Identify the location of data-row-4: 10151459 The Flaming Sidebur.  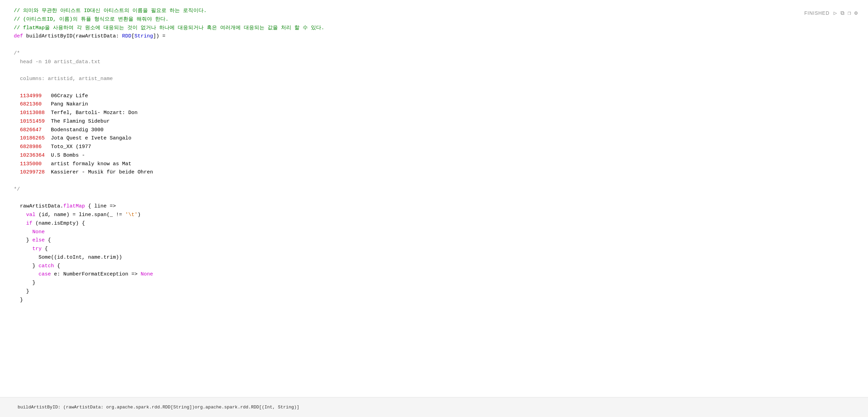
(437, 122).